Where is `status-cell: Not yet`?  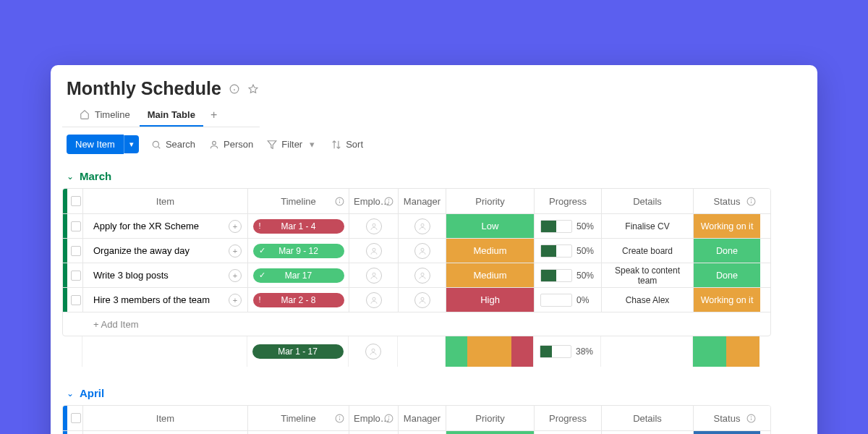 status-cell: Not yet is located at coordinates (727, 433).